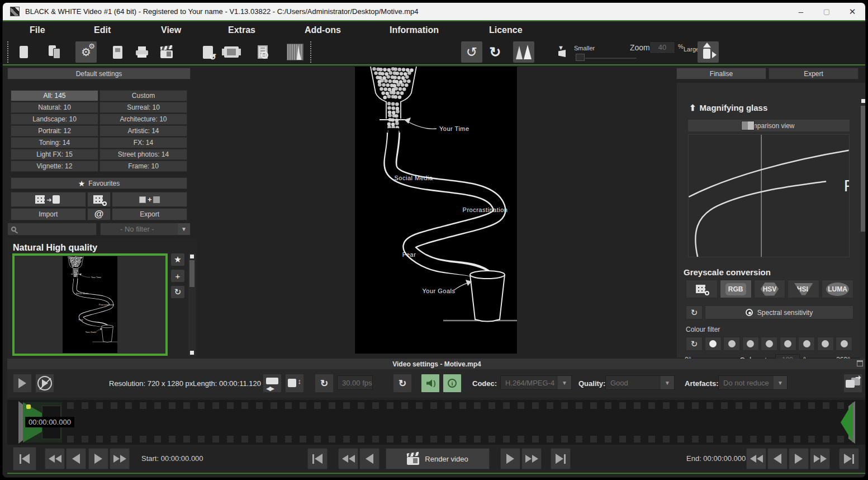 The image size is (868, 480). What do you see at coordinates (402, 383) in the screenshot?
I see `reset-audio-button: ↻` at bounding box center [402, 383].